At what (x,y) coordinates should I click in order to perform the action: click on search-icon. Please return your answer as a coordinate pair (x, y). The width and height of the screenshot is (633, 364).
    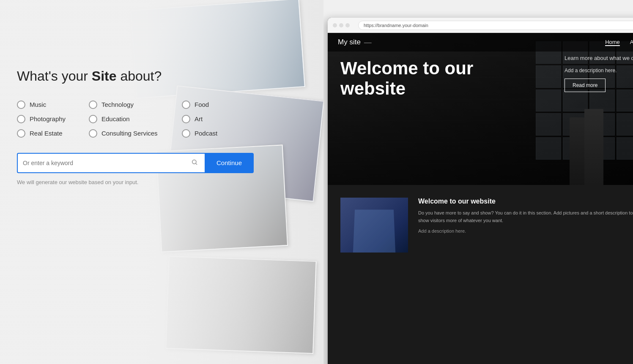
    Looking at the image, I should click on (195, 162).